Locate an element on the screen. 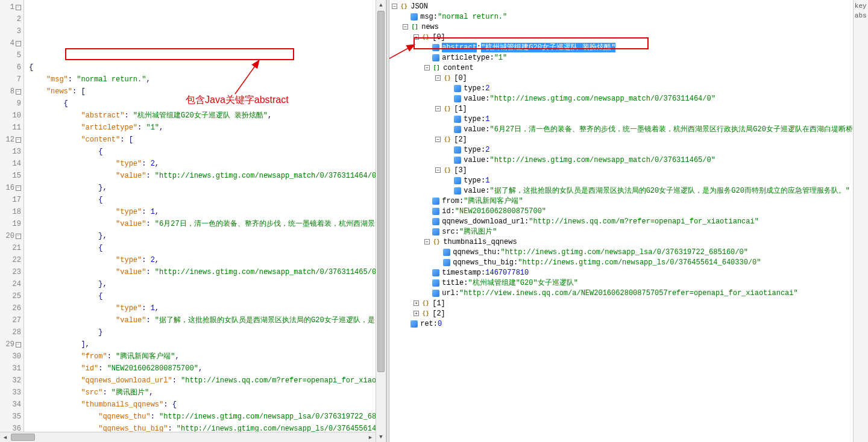  tree-row: JSON is located at coordinates (621, 6).